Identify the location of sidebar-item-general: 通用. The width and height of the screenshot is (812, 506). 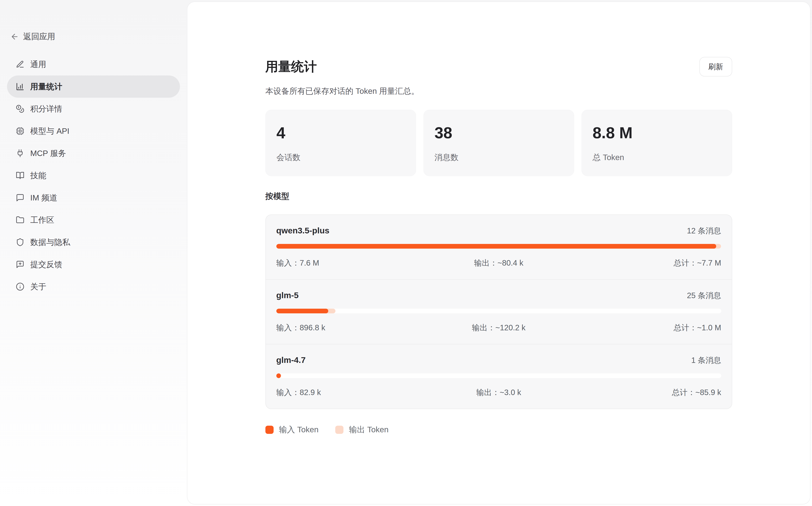
(93, 64).